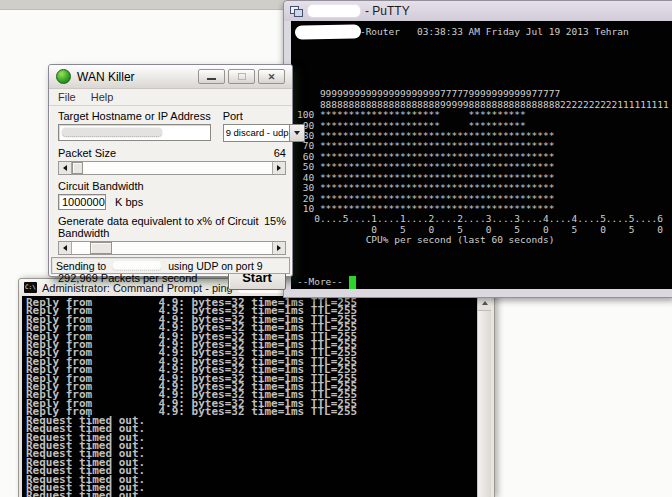 The height and width of the screenshot is (497, 672). What do you see at coordinates (137, 266) in the screenshot?
I see `redacted-status-ip-blob` at bounding box center [137, 266].